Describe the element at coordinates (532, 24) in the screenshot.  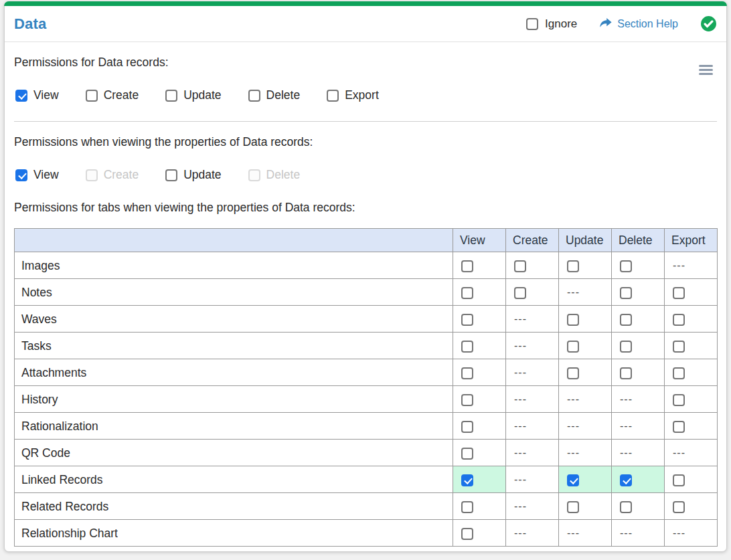
I see `ignore-checkbox` at that location.